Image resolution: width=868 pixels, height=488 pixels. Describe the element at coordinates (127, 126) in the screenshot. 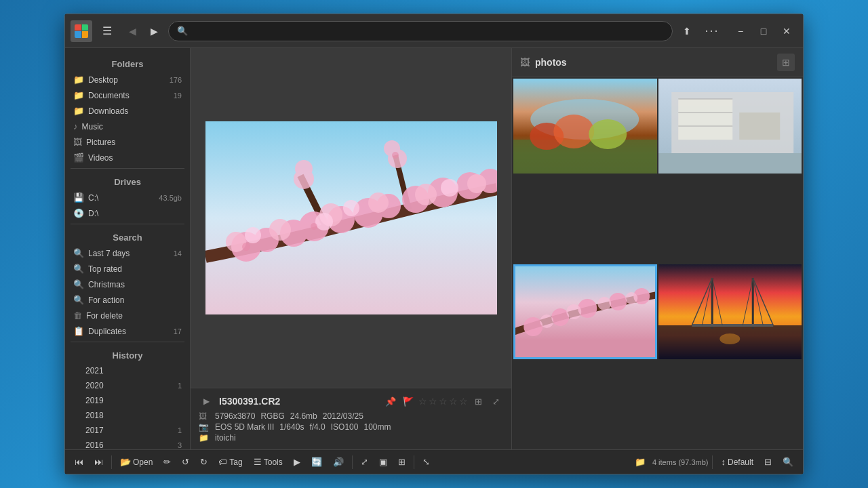

I see `sidebar-item-music: ♪ Music` at that location.